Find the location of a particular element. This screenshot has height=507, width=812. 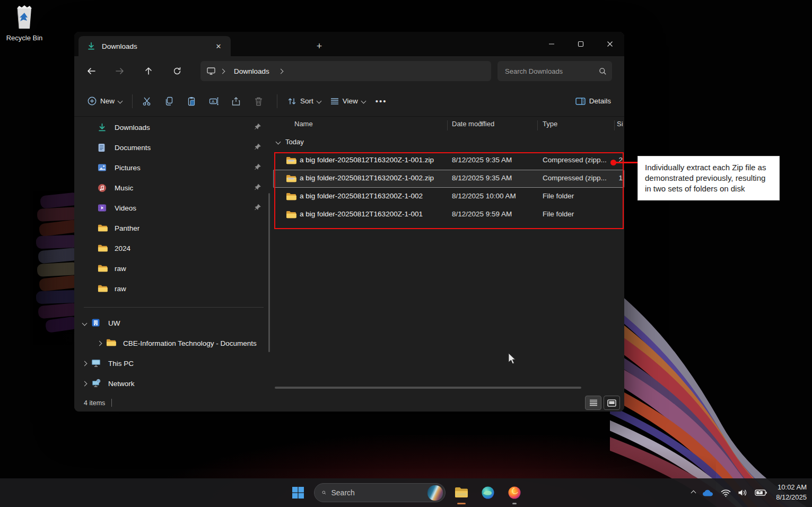

minimize-button is located at coordinates (552, 44).